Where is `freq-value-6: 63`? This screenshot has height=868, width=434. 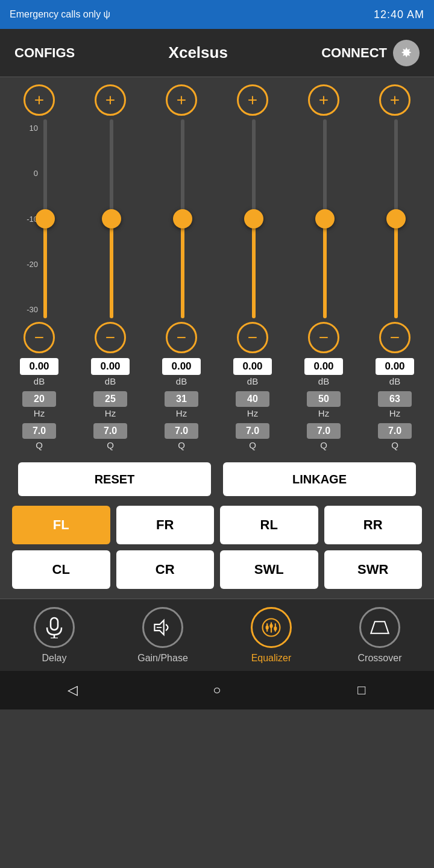
freq-value-6: 63 is located at coordinates (395, 399).